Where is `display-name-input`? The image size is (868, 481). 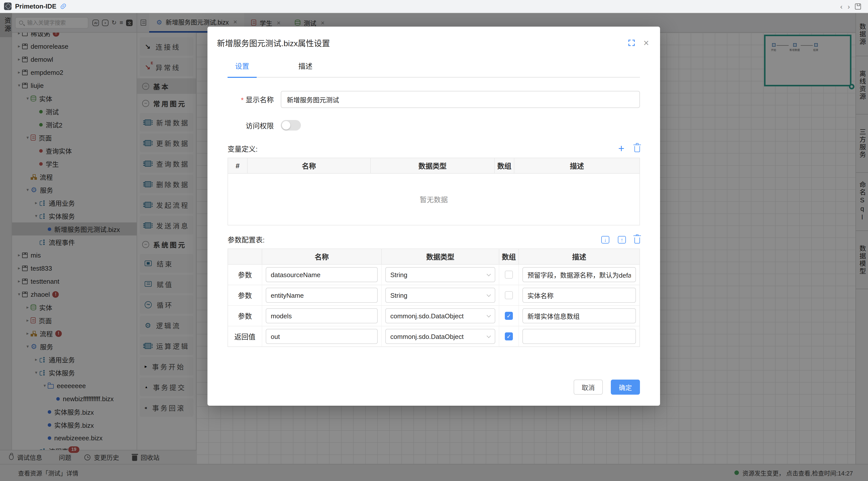 display-name-input is located at coordinates (460, 99).